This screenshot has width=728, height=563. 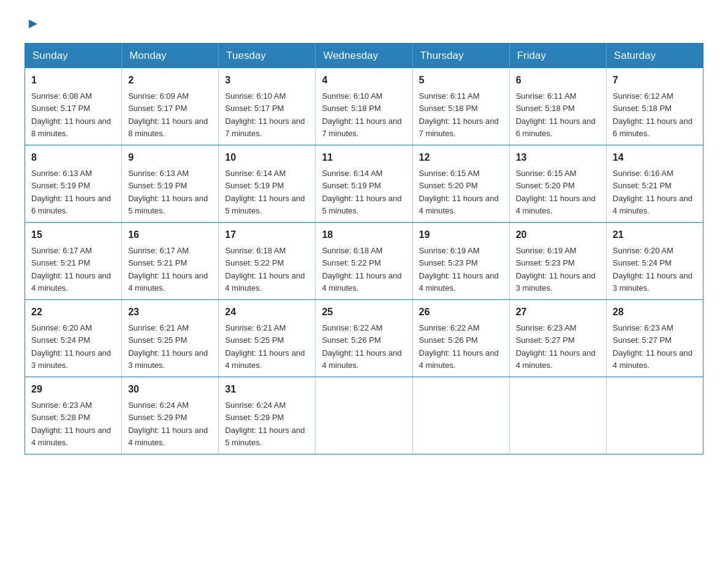 What do you see at coordinates (653, 115) in the screenshot?
I see `day-info: Sunrise: 6:12 AMSunset: 5:18 PMDaylight:…` at bounding box center [653, 115].